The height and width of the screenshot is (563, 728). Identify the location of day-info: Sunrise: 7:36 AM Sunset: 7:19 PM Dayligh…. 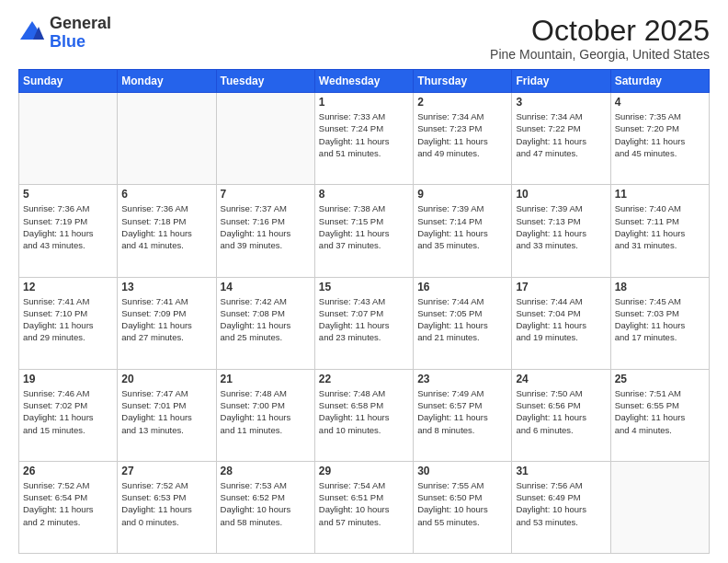
(68, 226).